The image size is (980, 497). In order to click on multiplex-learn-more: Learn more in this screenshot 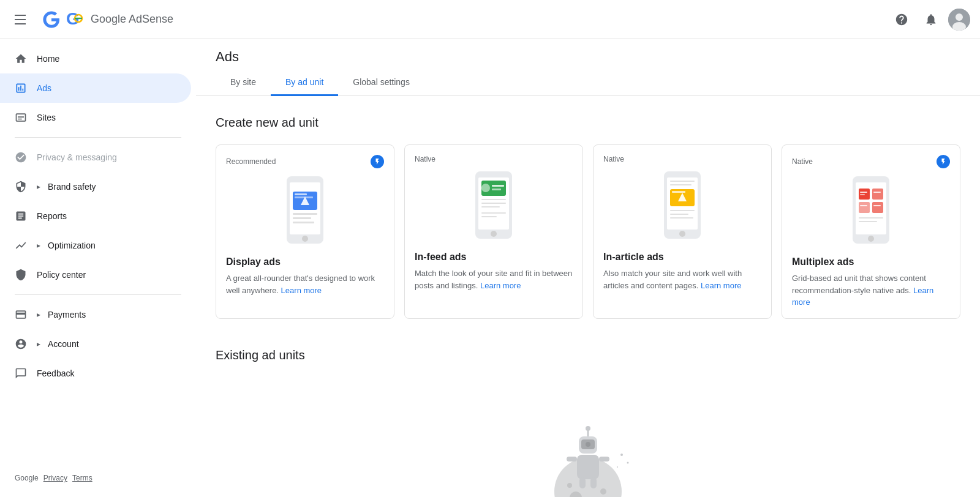, I will do `click(862, 296)`.